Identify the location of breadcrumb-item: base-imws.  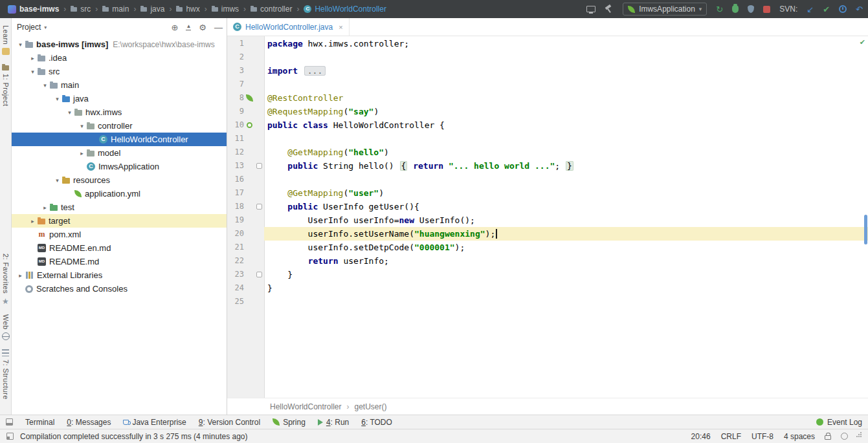
(34, 9).